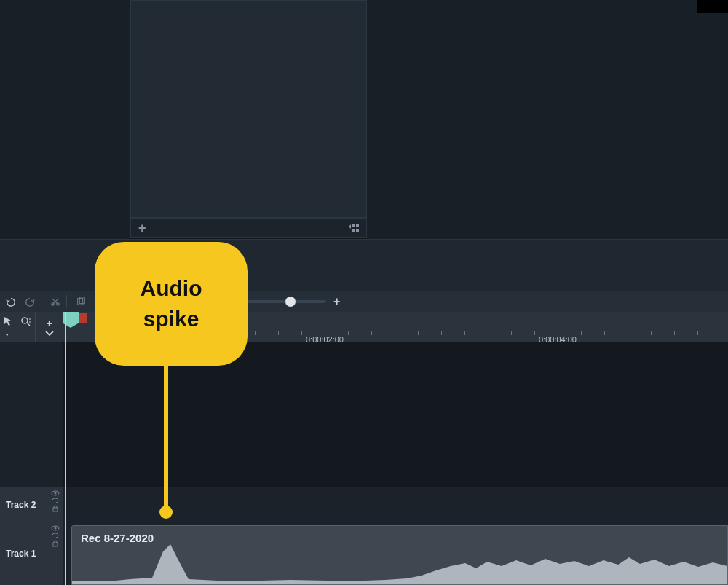 The height and width of the screenshot is (585, 728). I want to click on track-label: Track 2, so click(20, 505).